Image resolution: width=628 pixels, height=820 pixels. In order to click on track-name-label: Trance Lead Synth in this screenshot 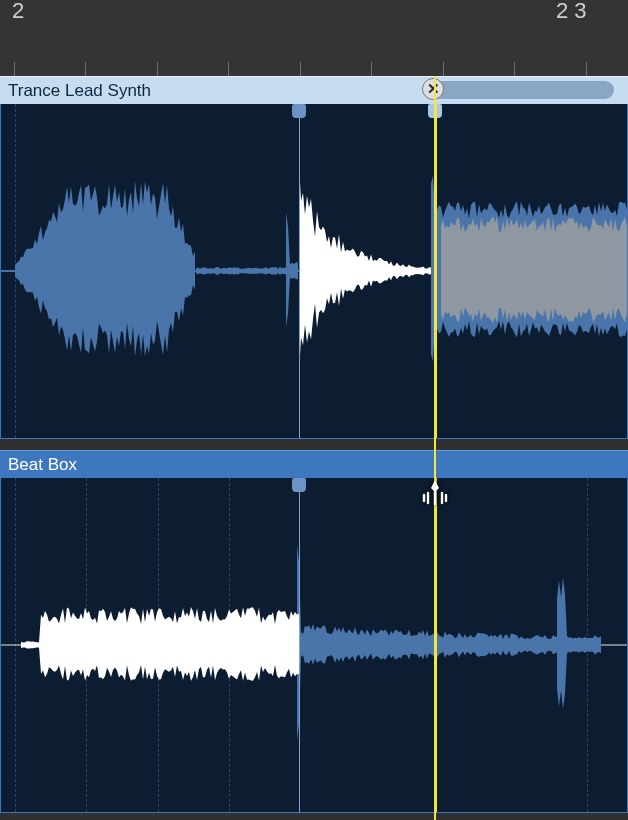, I will do `click(80, 90)`.